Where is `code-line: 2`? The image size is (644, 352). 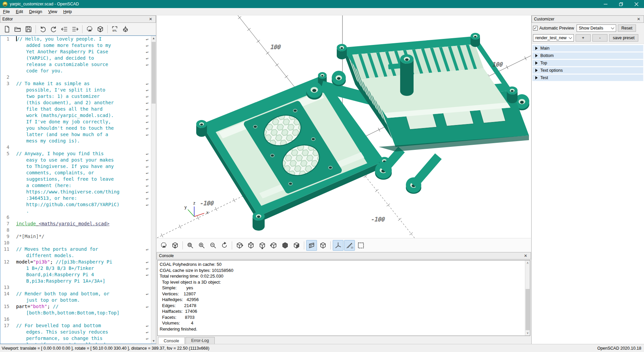 code-line: 2 is located at coordinates (78, 77).